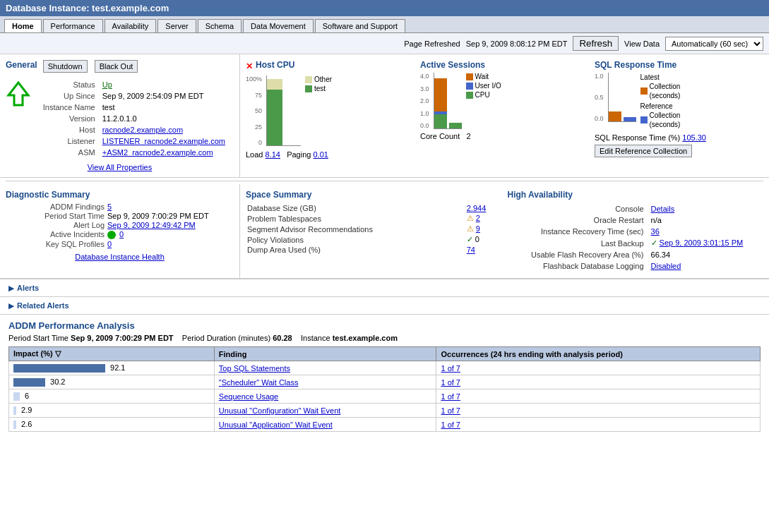  What do you see at coordinates (55, 234) in the screenshot?
I see `active-incidents-label: Active Incidents` at bounding box center [55, 234].